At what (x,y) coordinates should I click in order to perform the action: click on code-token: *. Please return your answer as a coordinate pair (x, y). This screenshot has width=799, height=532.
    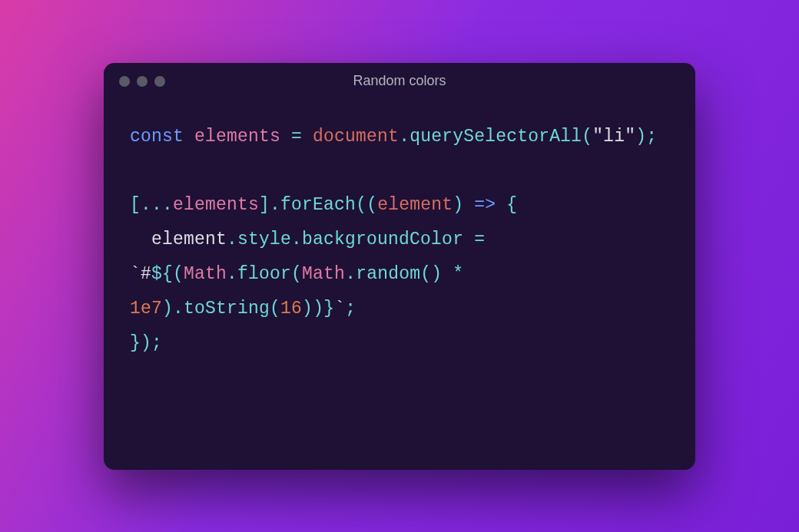
    Looking at the image, I should click on (458, 274).